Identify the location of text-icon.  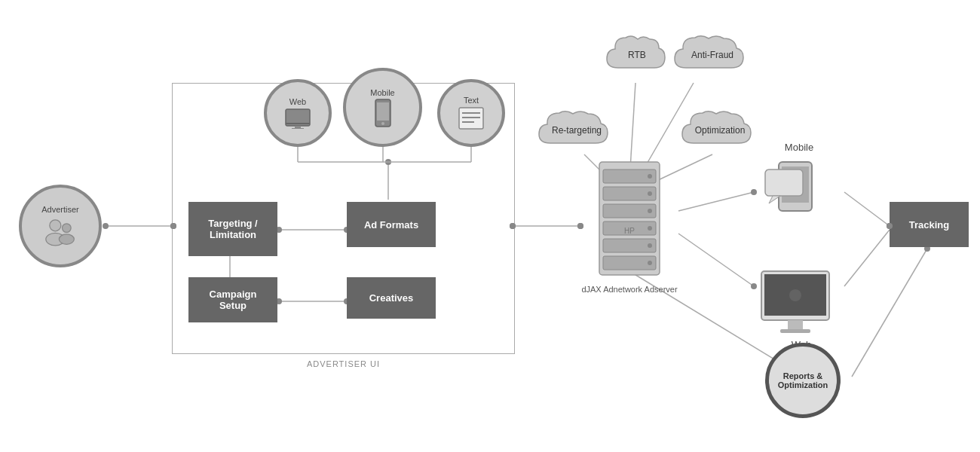
(471, 118).